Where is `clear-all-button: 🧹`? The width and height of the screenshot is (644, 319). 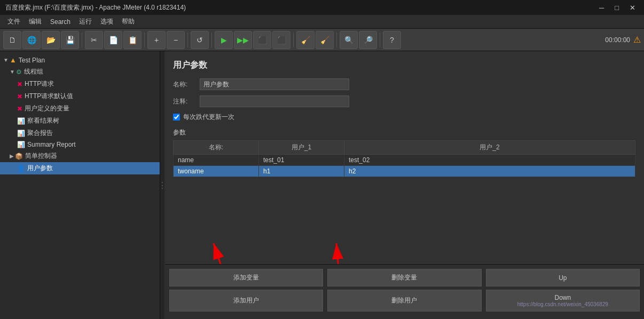 clear-all-button: 🧹 is located at coordinates (325, 40).